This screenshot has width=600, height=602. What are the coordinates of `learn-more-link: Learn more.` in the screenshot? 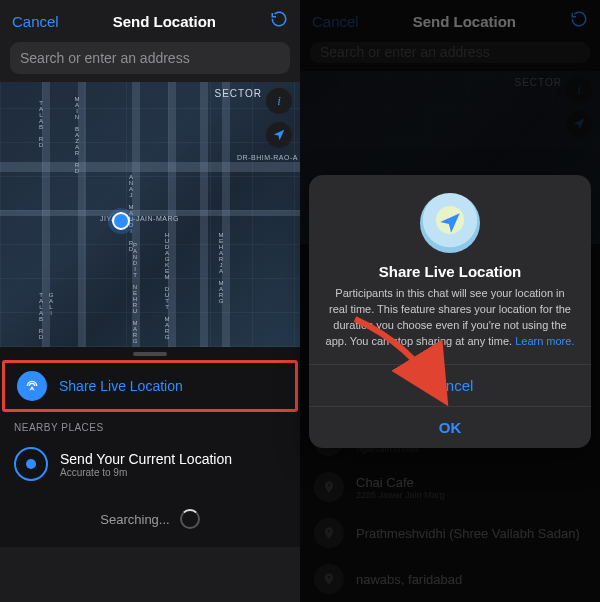 It's located at (544, 341).